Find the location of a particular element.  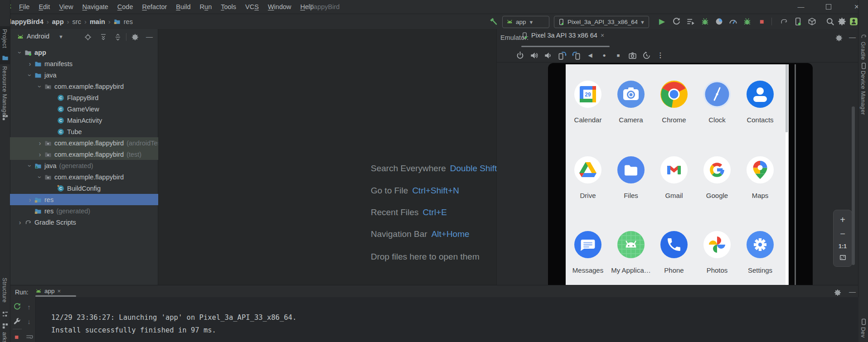

resource-manager-icon is located at coordinates (5, 118).